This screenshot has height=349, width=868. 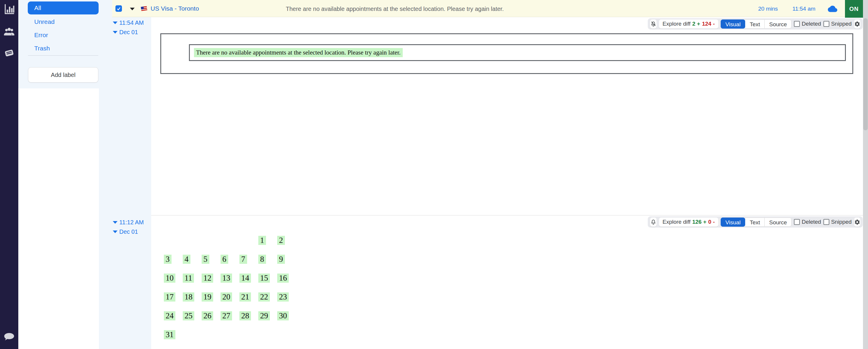 What do you see at coordinates (756, 24) in the screenshot?
I see `diff-view-tabs: Visual Text Source` at bounding box center [756, 24].